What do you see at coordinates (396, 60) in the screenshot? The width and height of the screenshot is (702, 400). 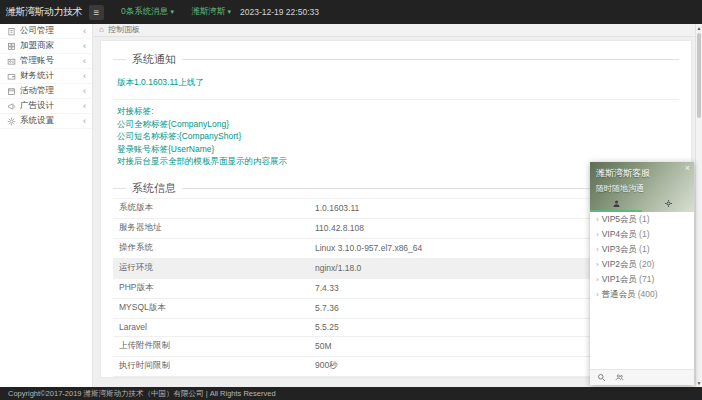 I see `section-notice: 系统通知` at bounding box center [396, 60].